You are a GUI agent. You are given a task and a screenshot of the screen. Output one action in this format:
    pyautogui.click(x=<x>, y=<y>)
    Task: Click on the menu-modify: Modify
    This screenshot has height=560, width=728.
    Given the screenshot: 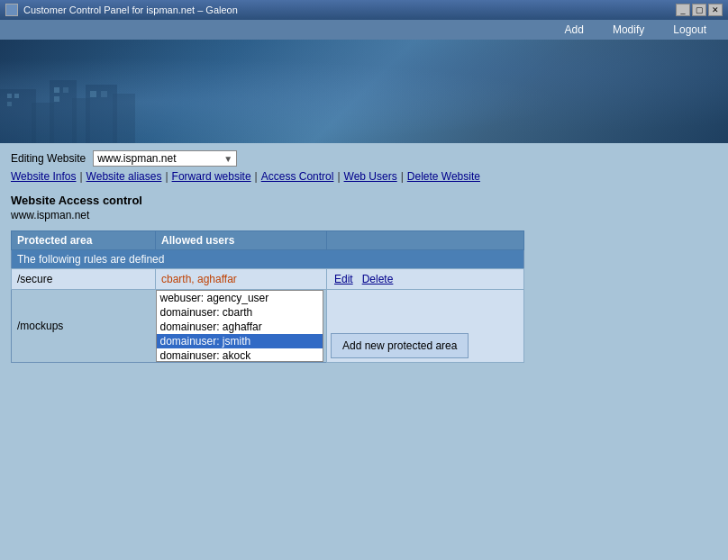 What is the action you would take?
    pyautogui.click(x=629, y=30)
    